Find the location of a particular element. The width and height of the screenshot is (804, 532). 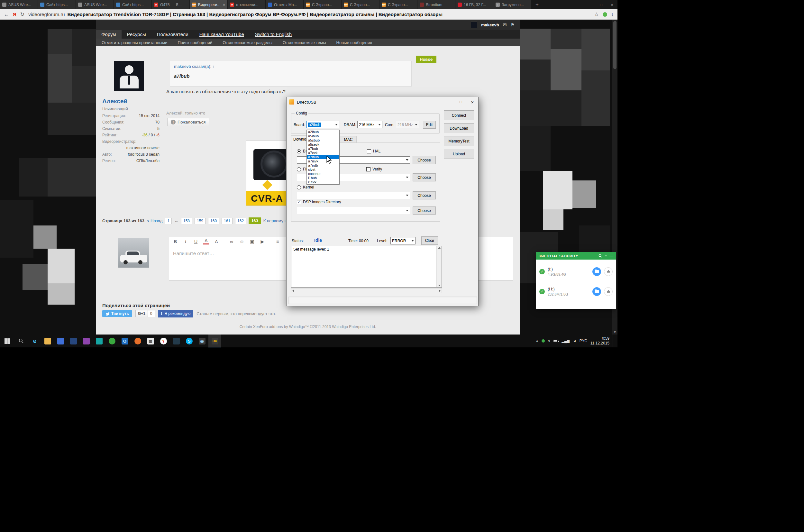

italic-icon: I is located at coordinates (186, 242).